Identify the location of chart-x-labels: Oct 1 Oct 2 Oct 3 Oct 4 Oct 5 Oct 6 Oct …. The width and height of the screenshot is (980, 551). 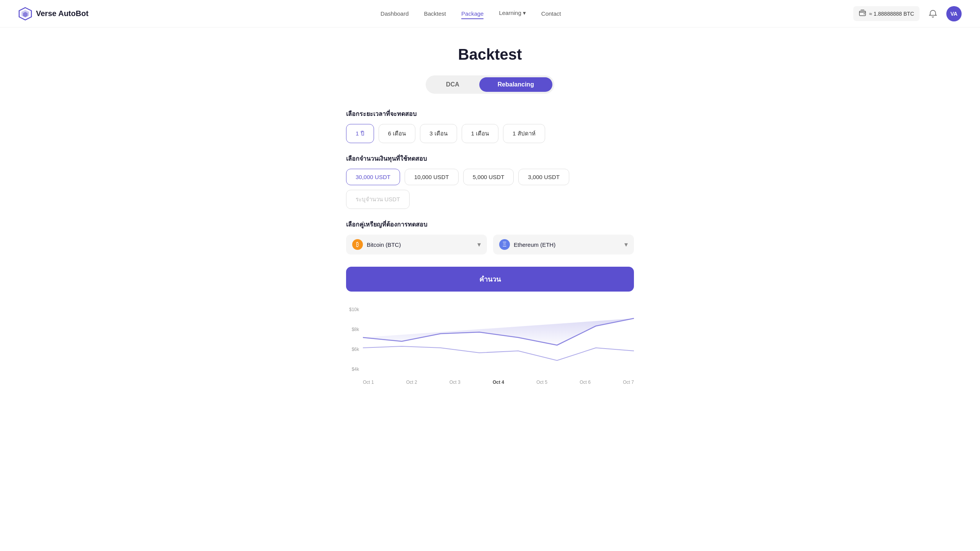
(498, 382).